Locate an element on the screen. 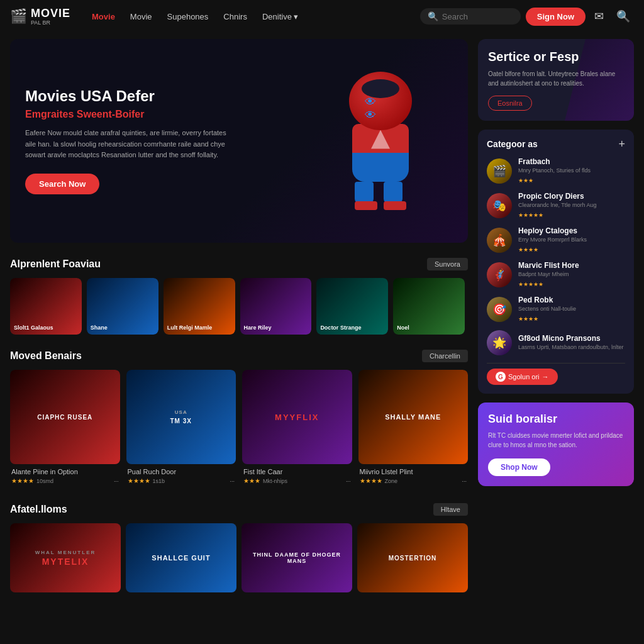 The image size is (644, 644). funko-legs is located at coordinates (380, 196).